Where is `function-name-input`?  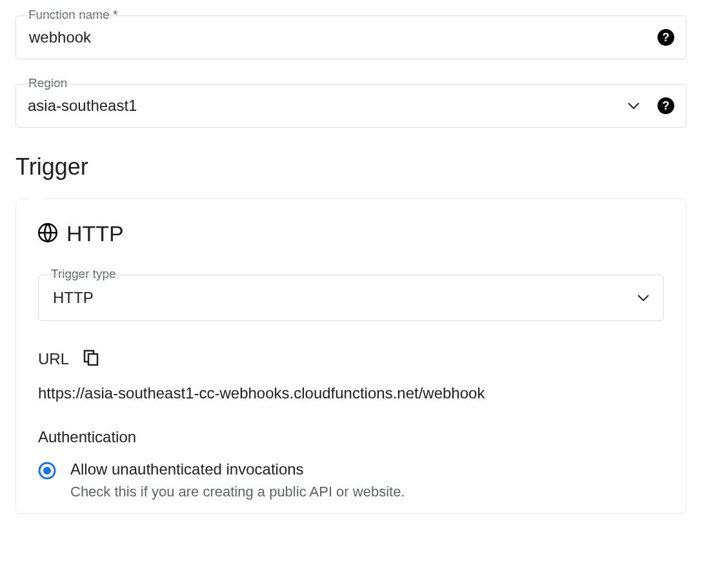 function-name-input is located at coordinates (343, 37).